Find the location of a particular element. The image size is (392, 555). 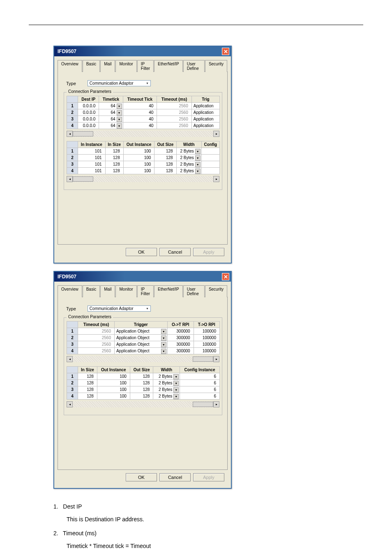

table-row: 4 2560 Application Object▼ 300000 100000 is located at coordinates (143, 351).